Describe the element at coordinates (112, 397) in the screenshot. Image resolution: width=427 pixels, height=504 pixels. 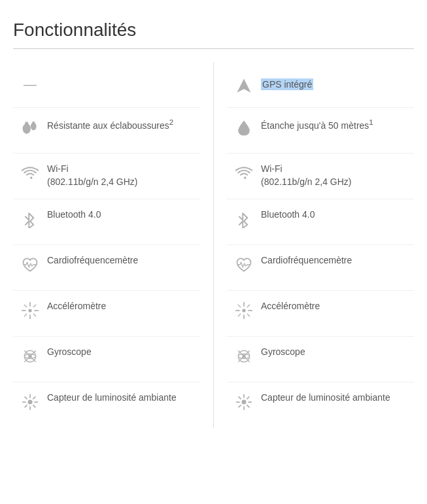
I see `brightness-label: Capteur de luminosité ambiante` at that location.